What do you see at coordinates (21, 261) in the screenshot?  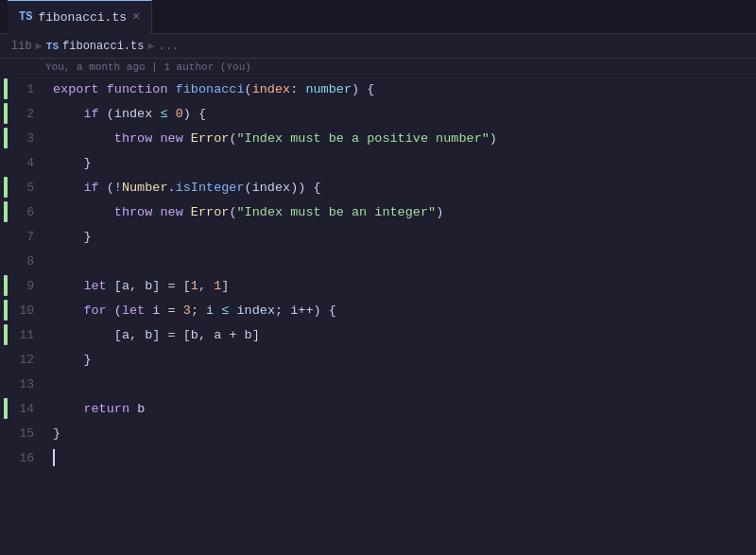 I see `gutter-line-8: 8` at bounding box center [21, 261].